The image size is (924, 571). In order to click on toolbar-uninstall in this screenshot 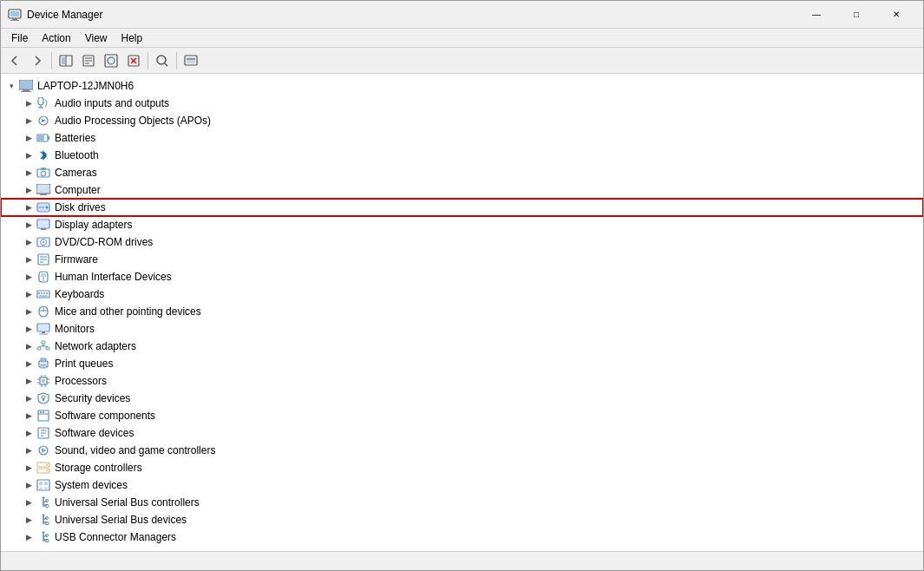, I will do `click(134, 61)`.